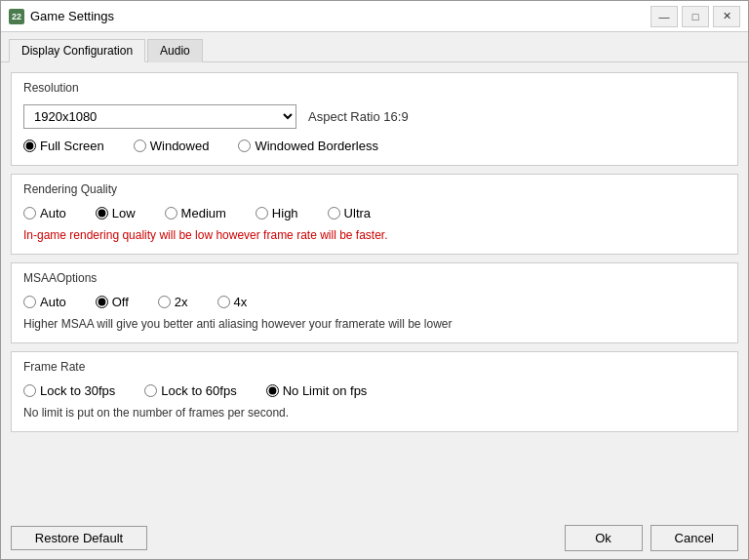 Image resolution: width=749 pixels, height=560 pixels. What do you see at coordinates (179, 146) in the screenshot?
I see `windowed-label: Windowed` at bounding box center [179, 146].